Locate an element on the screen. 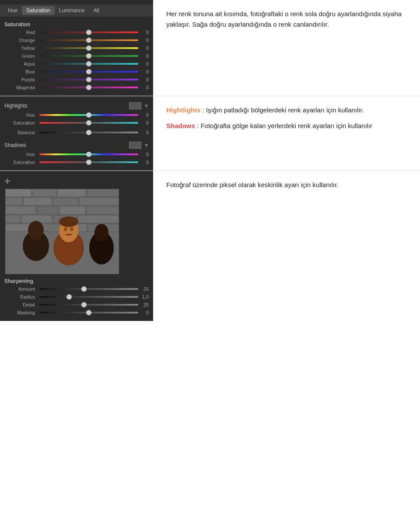 This screenshot has width=420, height=505. magenta-track is located at coordinates (89, 87).